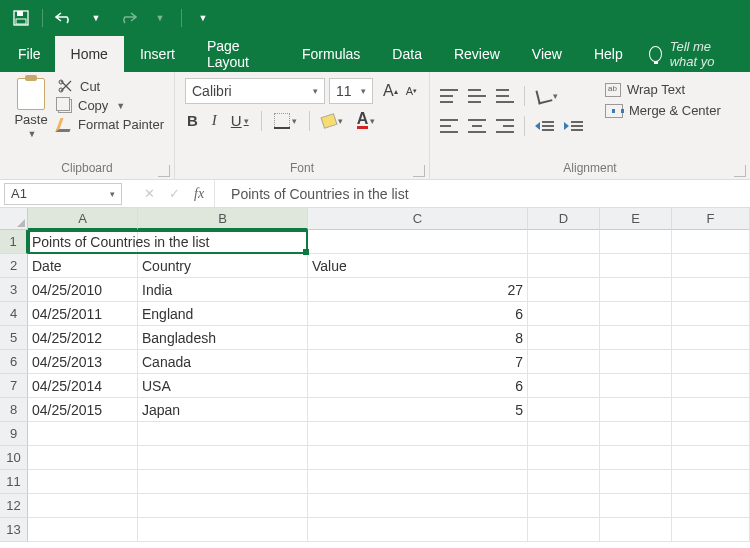 This screenshot has height=548, width=750. What do you see at coordinates (14, 530) in the screenshot?
I see `row-header-13: 13` at bounding box center [14, 530].